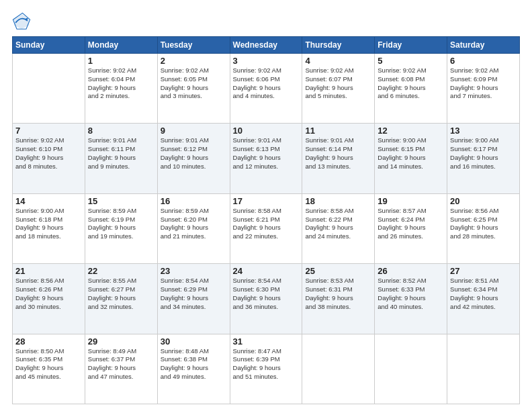 The image size is (532, 411). Describe the element at coordinates (339, 89) in the screenshot. I see `day-cell: 4Sunrise: 9:02 AM Sunset: 6:07 PM Daylig…` at that location.